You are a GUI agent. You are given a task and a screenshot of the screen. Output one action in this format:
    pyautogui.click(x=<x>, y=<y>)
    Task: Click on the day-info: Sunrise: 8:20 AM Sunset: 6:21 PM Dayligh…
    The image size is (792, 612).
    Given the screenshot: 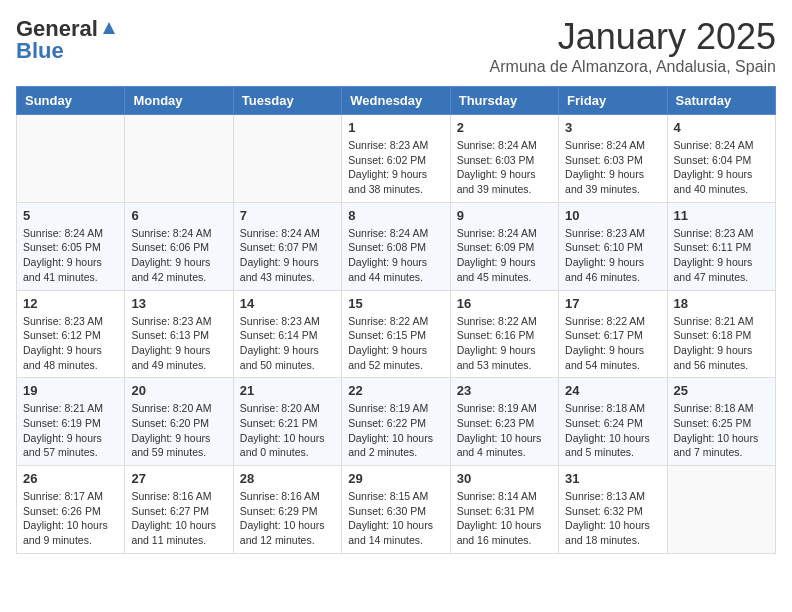 What is the action you would take?
    pyautogui.click(x=288, y=430)
    